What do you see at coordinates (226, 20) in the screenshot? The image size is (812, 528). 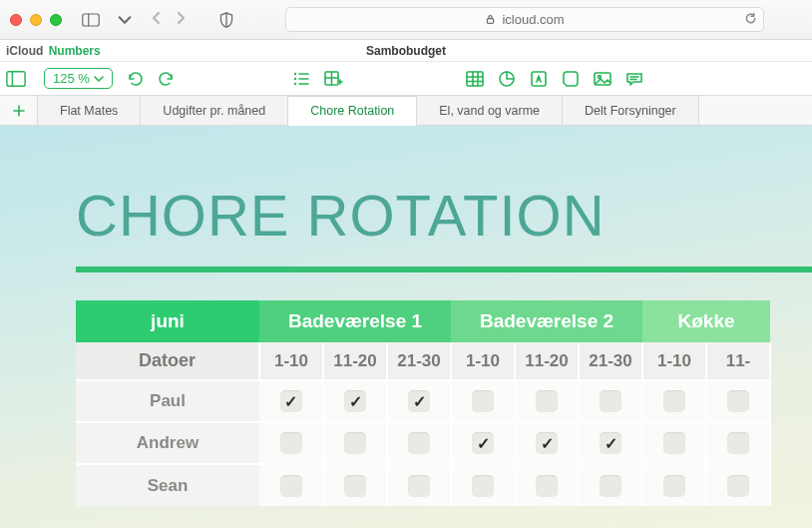 I see `privacy-shield-icon` at bounding box center [226, 20].